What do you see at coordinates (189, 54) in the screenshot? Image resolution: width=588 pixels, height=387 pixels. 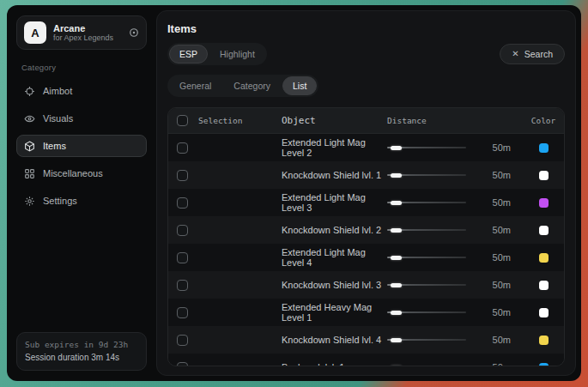 I see `tab-esp: ESP` at bounding box center [189, 54].